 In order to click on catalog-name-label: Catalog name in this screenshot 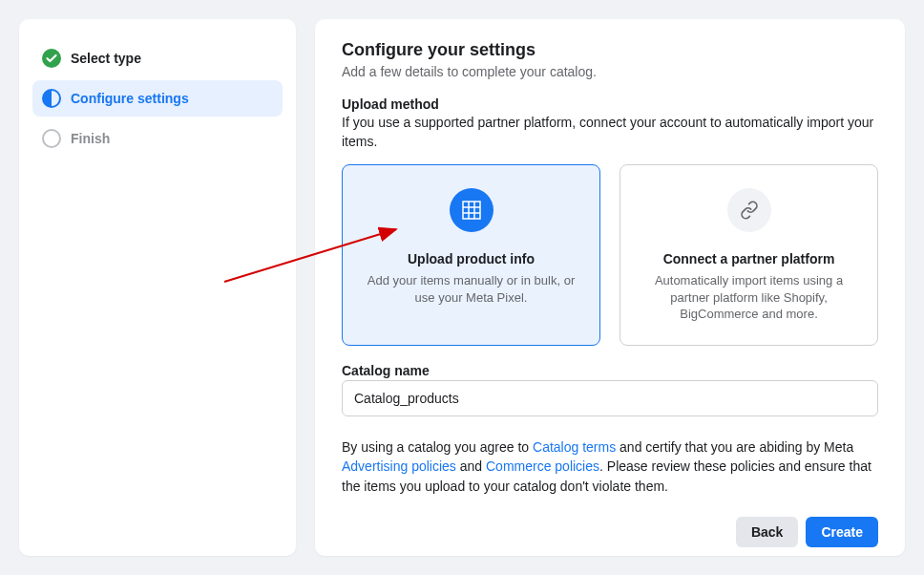, I will do `click(610, 371)`.